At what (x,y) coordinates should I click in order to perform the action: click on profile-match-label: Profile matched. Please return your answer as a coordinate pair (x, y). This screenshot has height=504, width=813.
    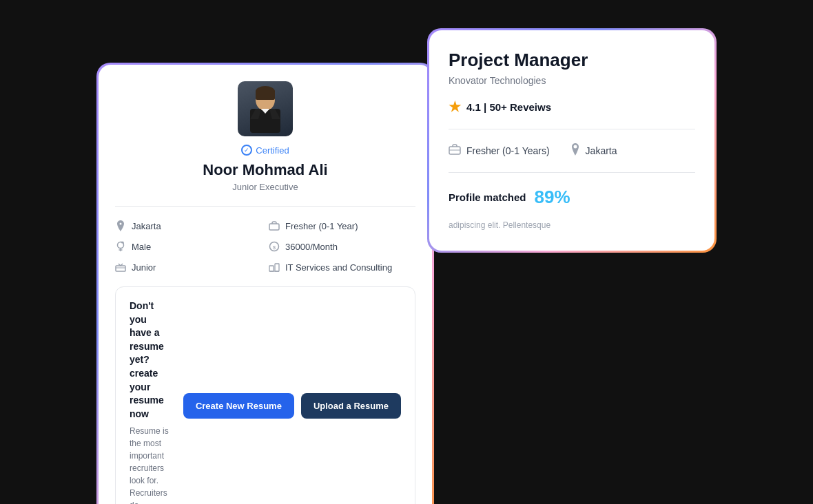
    Looking at the image, I should click on (488, 197).